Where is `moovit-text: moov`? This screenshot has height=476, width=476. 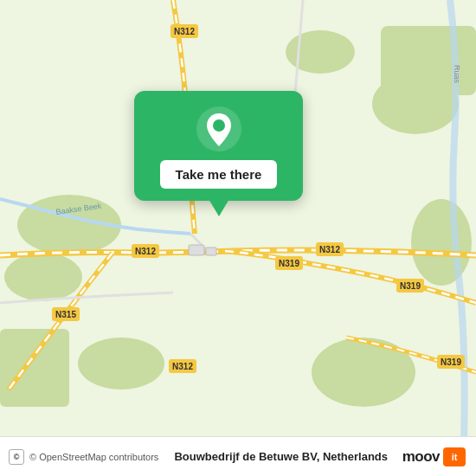 moovit-text: moov is located at coordinates (421, 457).